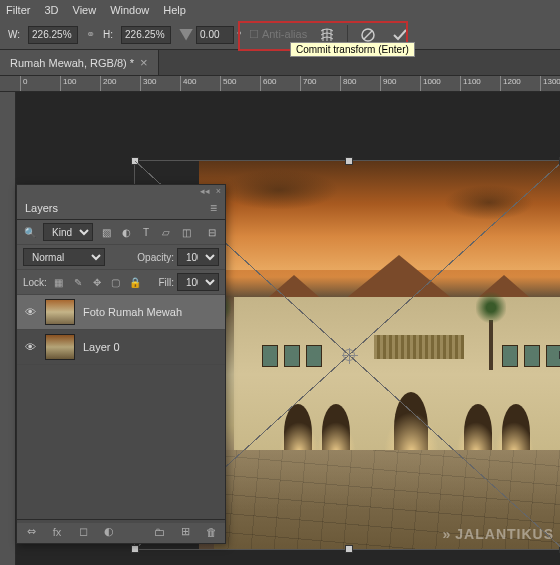  Describe the element at coordinates (146, 232) in the screenshot. I see `filter-type-icon: T` at that location.